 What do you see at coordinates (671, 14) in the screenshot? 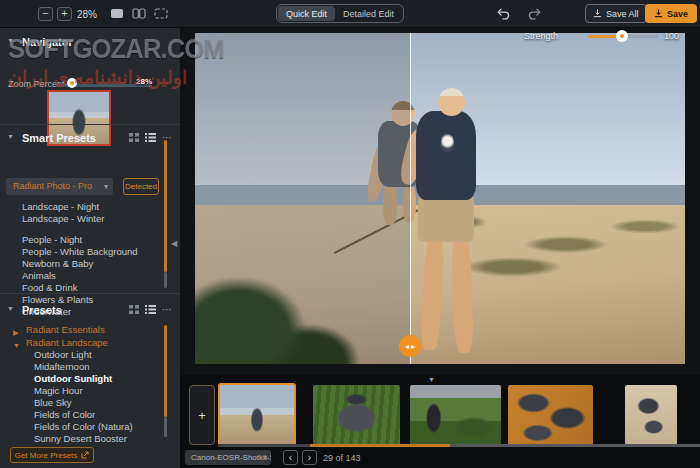
I see `save-button: Save` at bounding box center [671, 14].